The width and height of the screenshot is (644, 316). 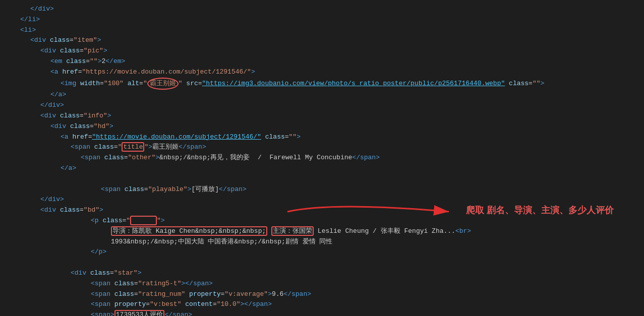 What do you see at coordinates (322, 158) in the screenshot?
I see `code-line: <span class="other">&nbsp;/&nbsp;再见，我的妾 …` at bounding box center [322, 158].